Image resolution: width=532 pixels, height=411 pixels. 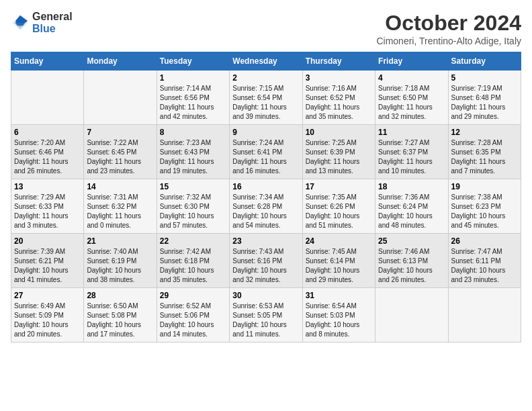 What do you see at coordinates (266, 98) in the screenshot?
I see `calendar-cell: 2Sunrise: 7:15 AMSunset: 6:54 PMDaylight…` at bounding box center [266, 98].